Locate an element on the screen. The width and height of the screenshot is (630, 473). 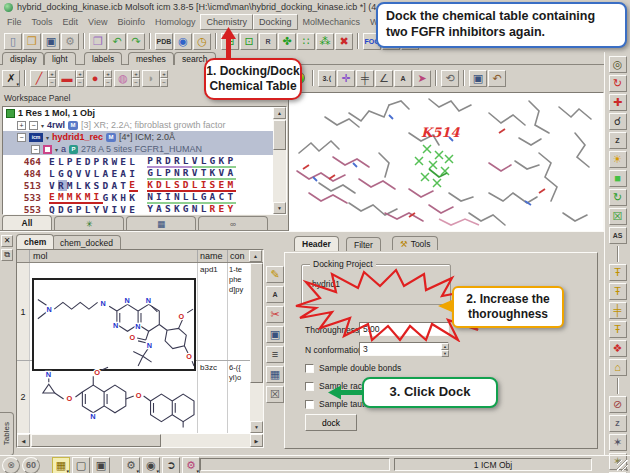
recent-clock-icon: ◷ is located at coordinates (202, 42).